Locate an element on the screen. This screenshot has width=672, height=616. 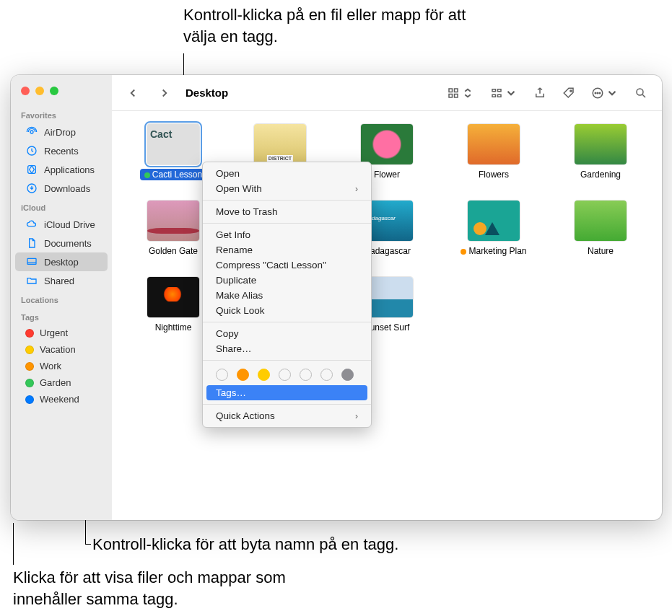
cm-get-info: Get Info is located at coordinates (287, 235).